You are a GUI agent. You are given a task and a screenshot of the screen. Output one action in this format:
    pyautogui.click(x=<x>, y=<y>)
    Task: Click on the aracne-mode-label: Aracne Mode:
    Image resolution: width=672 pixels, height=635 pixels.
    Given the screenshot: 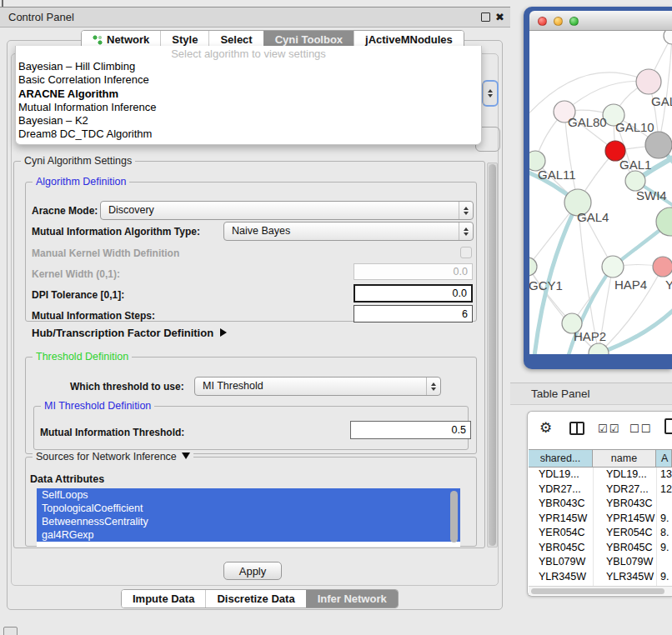 What is the action you would take?
    pyautogui.click(x=65, y=211)
    